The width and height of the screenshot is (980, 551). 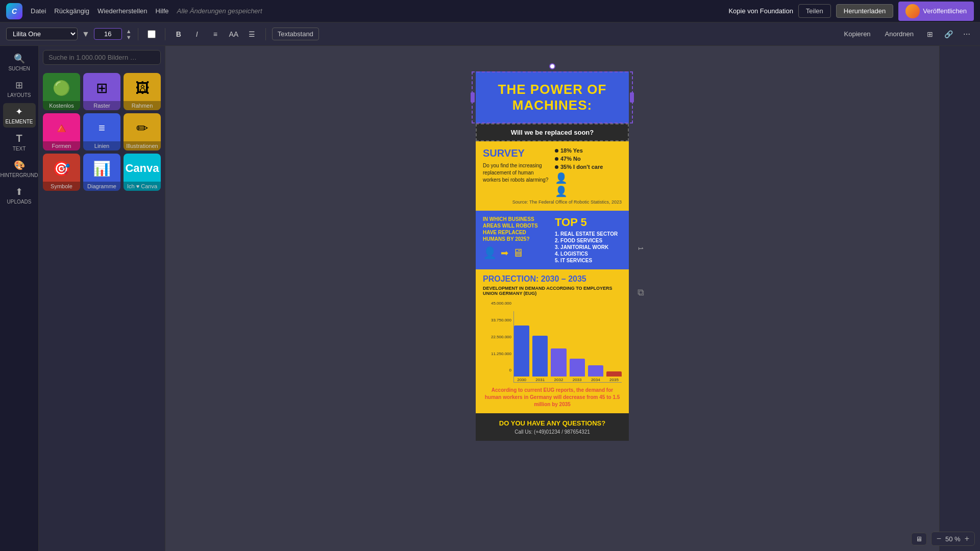 What do you see at coordinates (14, 11) in the screenshot?
I see `canva-logo: C` at bounding box center [14, 11].